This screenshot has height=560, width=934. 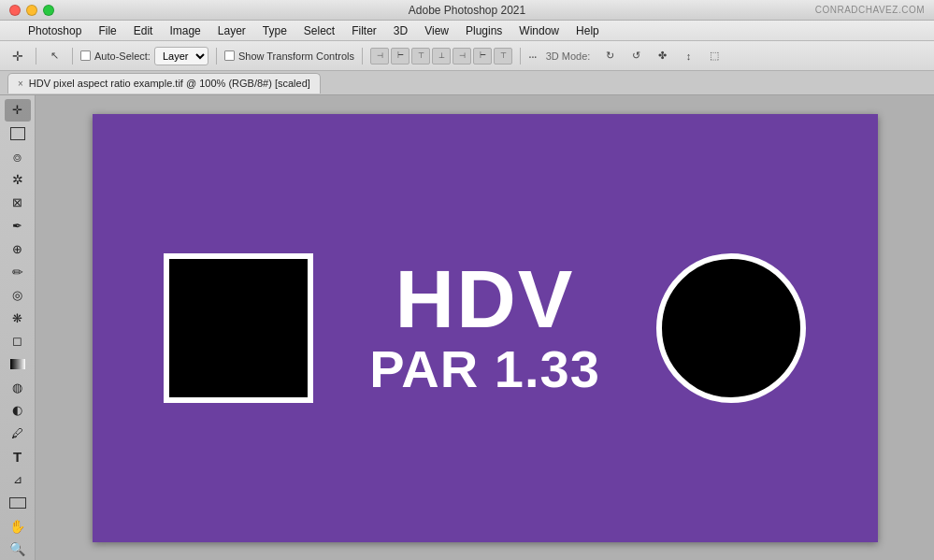 I want to click on align-middle-v: ⊣, so click(x=462, y=56).